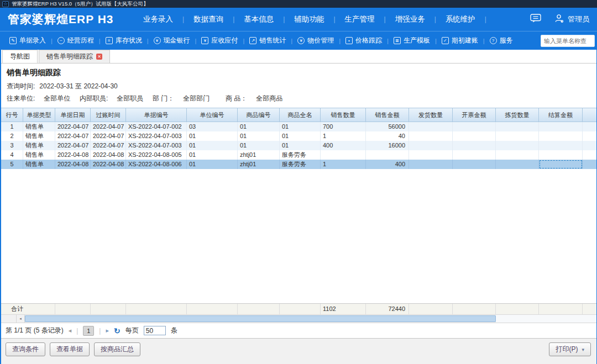  What do you see at coordinates (260, 319) in the screenshot?
I see `scrollbar-thumb` at bounding box center [260, 319].